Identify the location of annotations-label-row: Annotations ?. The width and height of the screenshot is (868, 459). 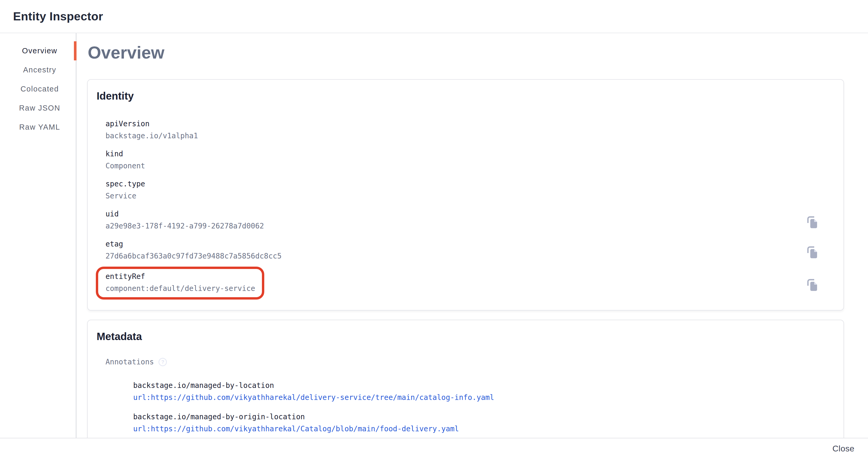
(470, 362).